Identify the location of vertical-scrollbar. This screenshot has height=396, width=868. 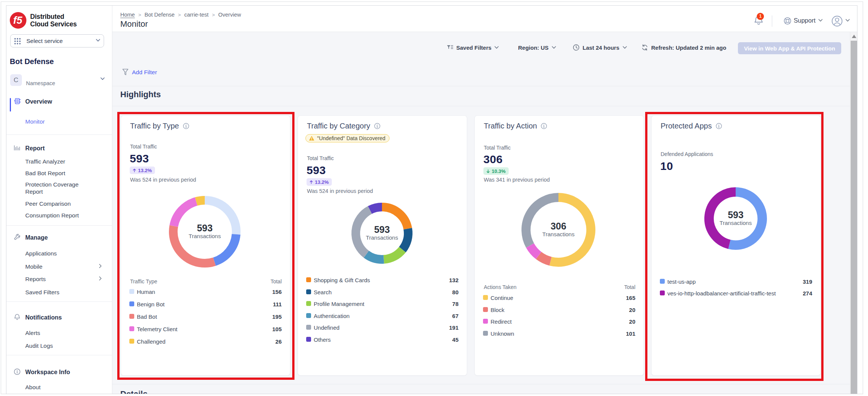
(854, 213).